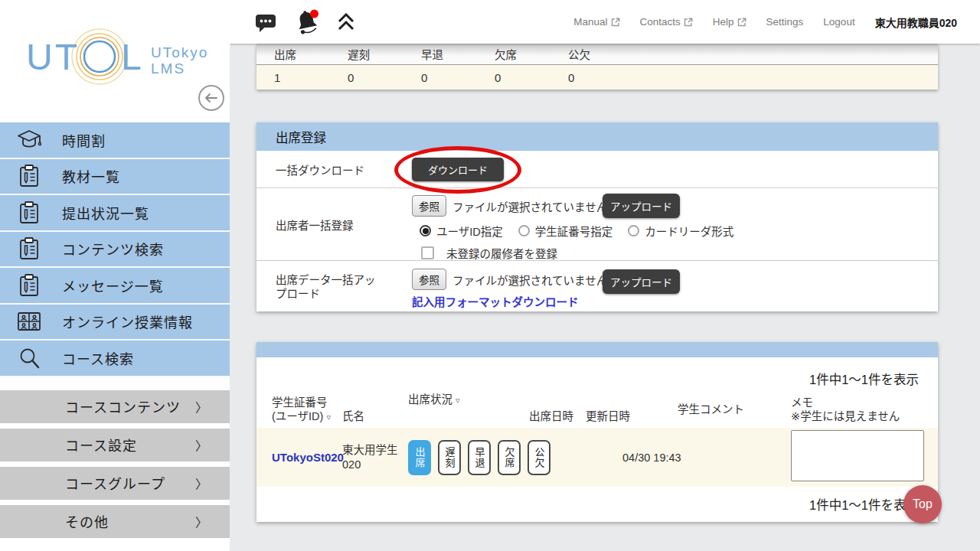 This screenshot has width=980, height=551. What do you see at coordinates (495, 302) in the screenshot?
I see `format-download-link: 記入用フォーマットダウンロード` at bounding box center [495, 302].